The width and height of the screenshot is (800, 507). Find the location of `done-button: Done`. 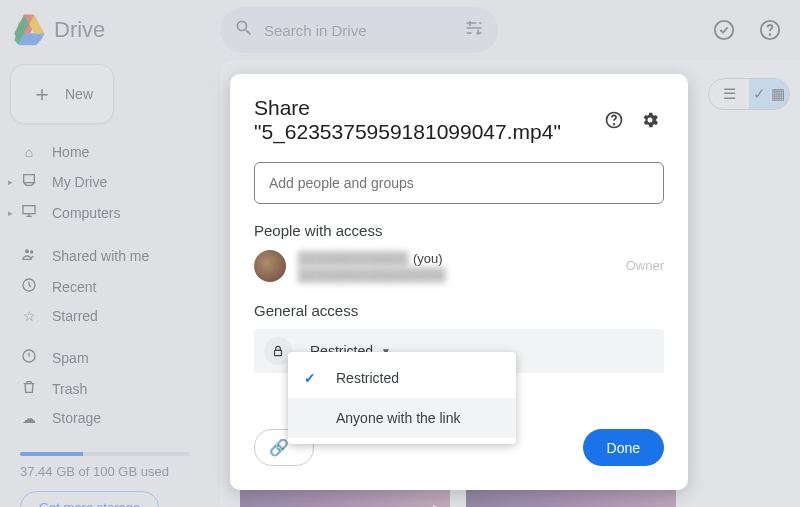

done-button: Done is located at coordinates (624, 448).